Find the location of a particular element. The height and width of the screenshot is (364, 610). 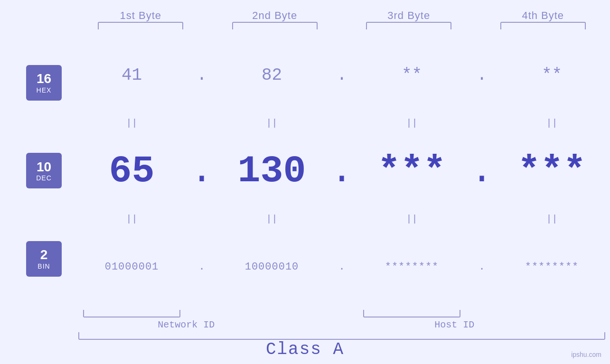

hex-badge-label: HEX is located at coordinates (44, 90).